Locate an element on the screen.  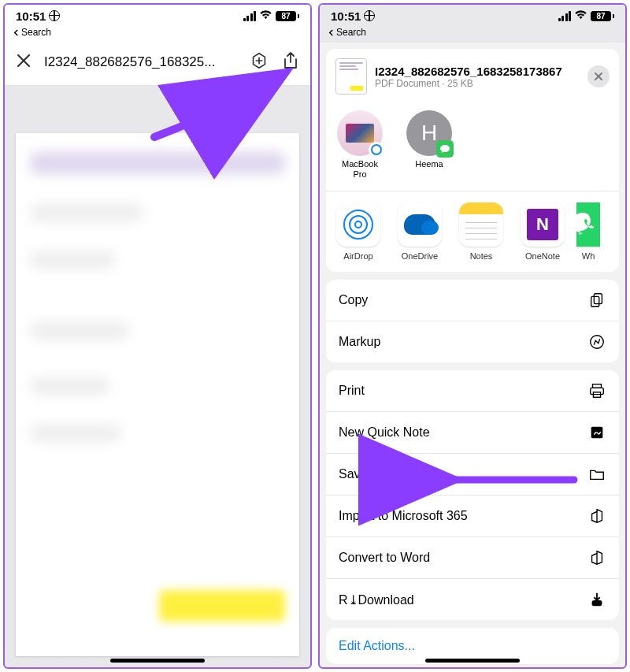
action-save-to-files: Save to Files is located at coordinates (472, 474).